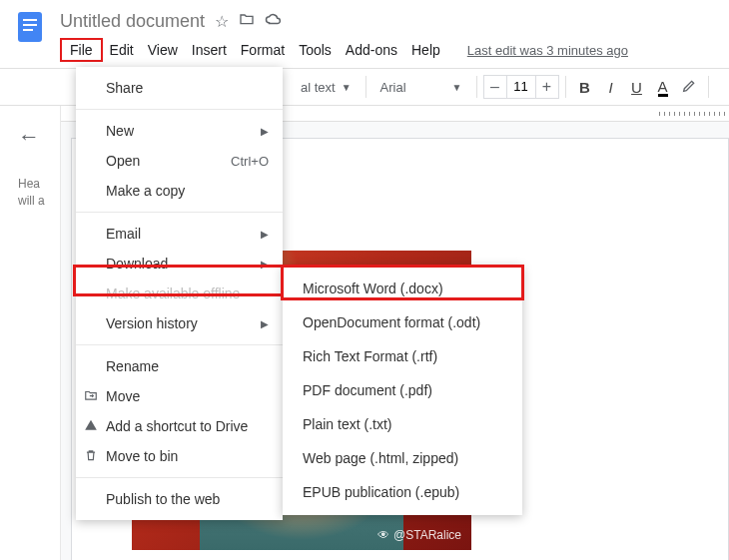 The width and height of the screenshot is (729, 560). Describe the element at coordinates (132, 22) in the screenshot. I see `document-title: Untitled document` at that location.